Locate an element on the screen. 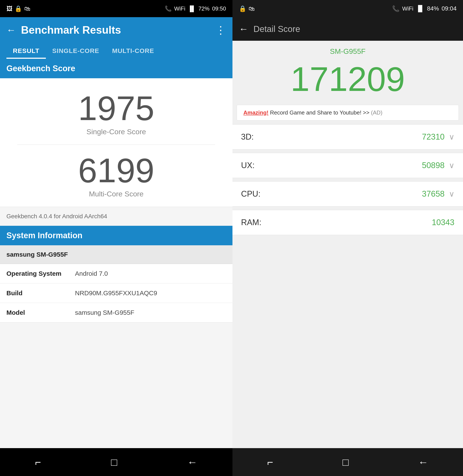  scores-area: 1975 Single-Core Score 6199 Multi-Core S… is located at coordinates (116, 143).